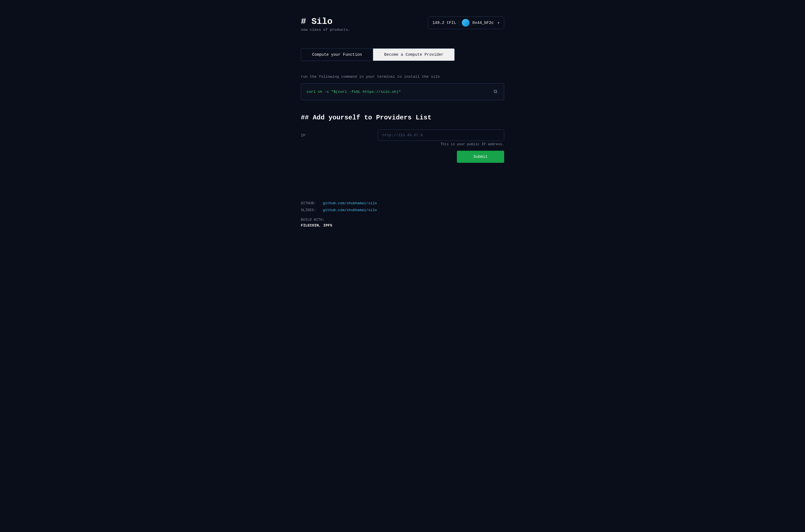 Image resolution: width=805 pixels, height=532 pixels. What do you see at coordinates (325, 24) in the screenshot?
I see `logo-section: # Silo new class of products.` at bounding box center [325, 24].